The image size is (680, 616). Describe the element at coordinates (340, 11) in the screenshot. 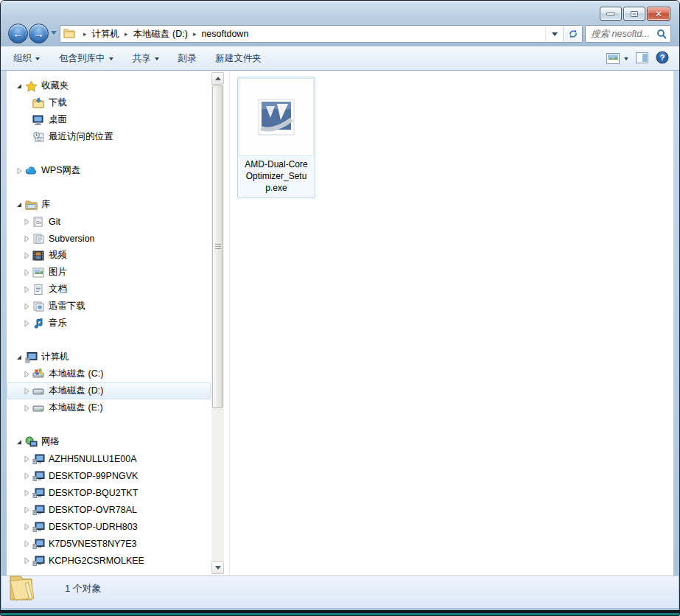

I see `title-bar: ✕` at that location.